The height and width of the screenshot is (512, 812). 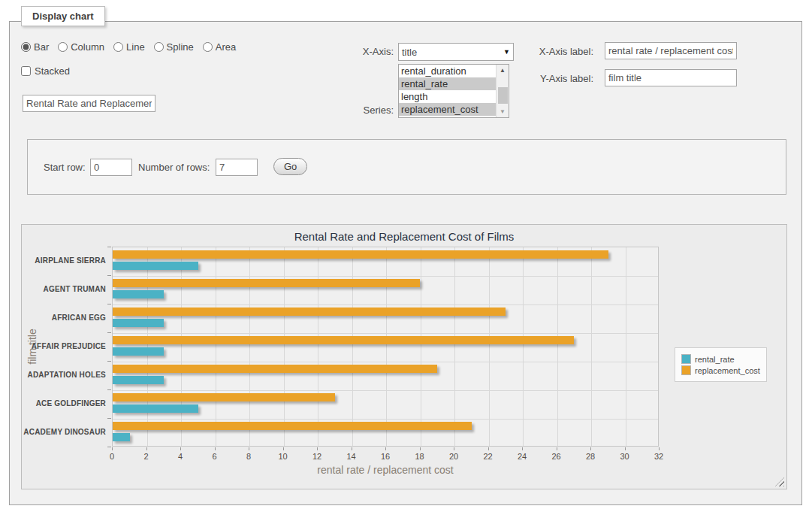 What do you see at coordinates (721, 370) in the screenshot?
I see `legend-entry-replacement-cost: replacement_cost` at bounding box center [721, 370].